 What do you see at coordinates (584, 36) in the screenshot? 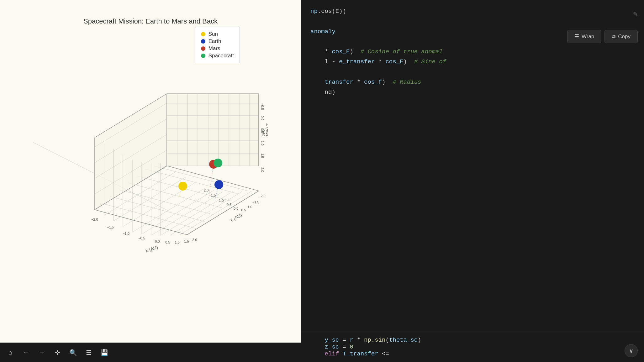
I see `wrap-button: ☰ Wrap` at bounding box center [584, 36].